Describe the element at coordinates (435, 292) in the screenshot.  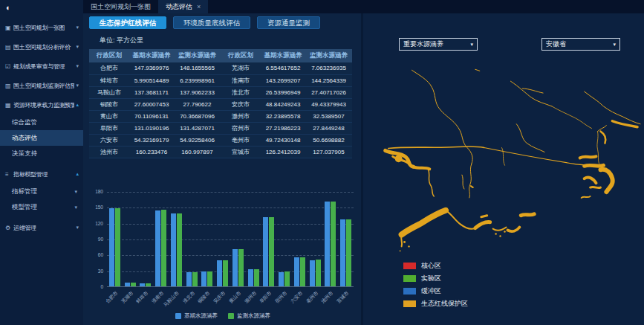
I see `map-legend-item: 缓冲区` at that location.